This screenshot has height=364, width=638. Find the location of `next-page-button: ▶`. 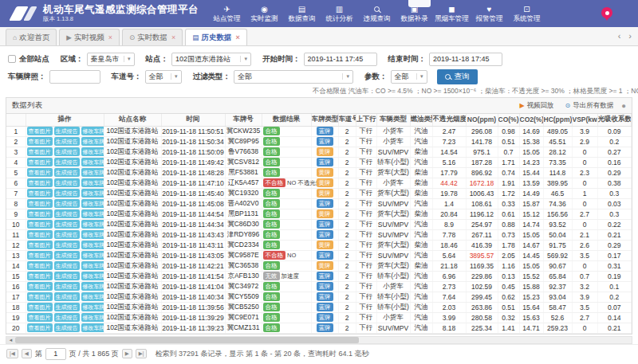

next-page-button: ▶ is located at coordinates (128, 354).